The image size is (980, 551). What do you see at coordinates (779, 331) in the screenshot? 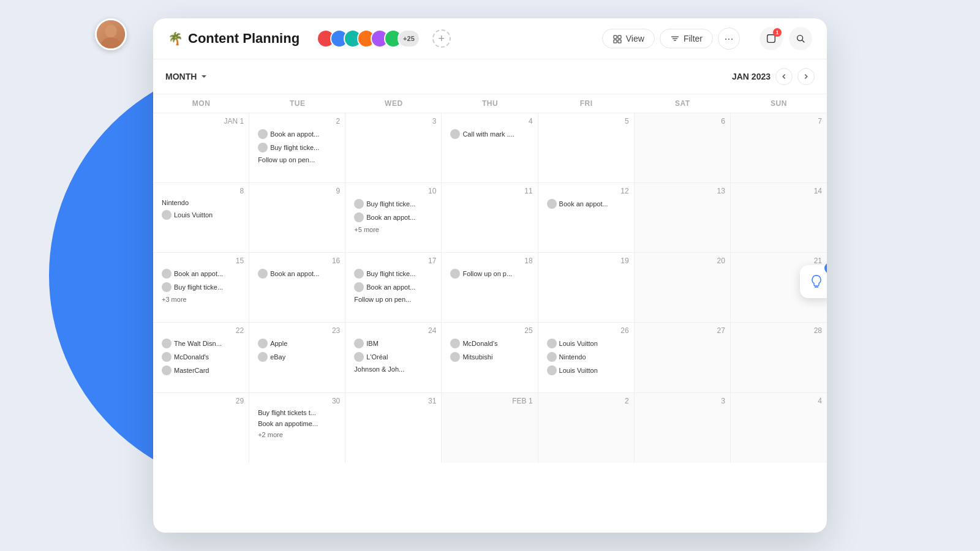
I see `day-number: 28` at bounding box center [779, 331].